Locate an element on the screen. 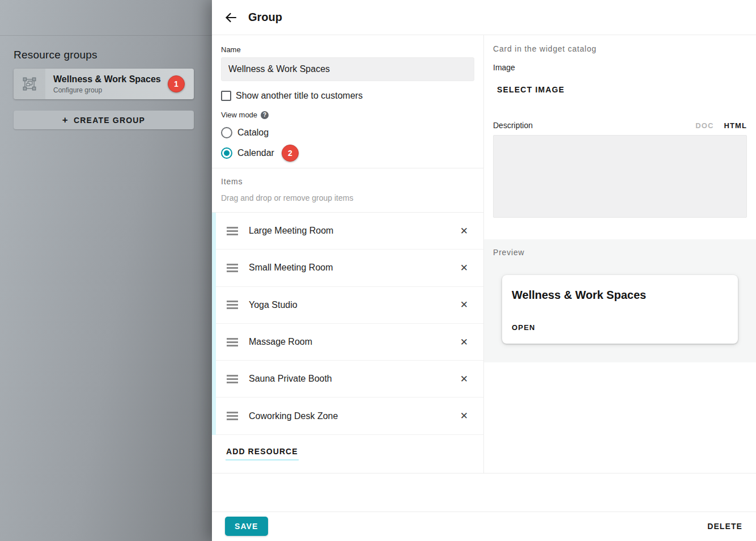 The image size is (756, 541). back-button is located at coordinates (231, 18).